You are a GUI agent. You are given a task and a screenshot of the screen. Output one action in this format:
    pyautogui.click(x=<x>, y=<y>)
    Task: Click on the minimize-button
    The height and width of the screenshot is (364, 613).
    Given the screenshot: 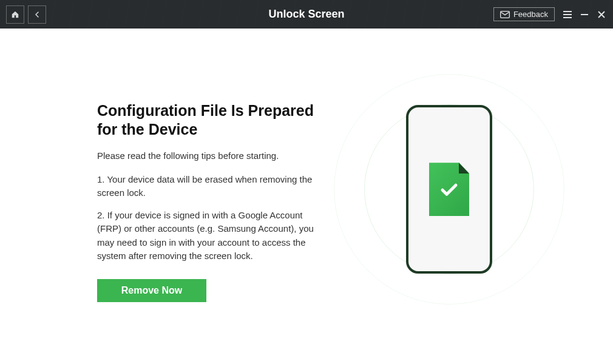 What is the action you would take?
    pyautogui.click(x=584, y=15)
    